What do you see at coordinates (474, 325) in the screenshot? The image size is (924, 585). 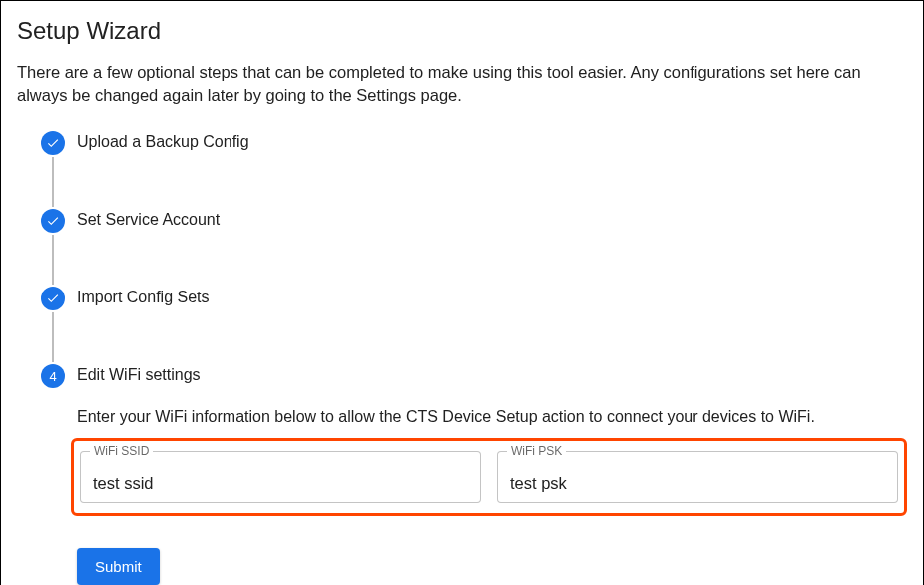 I see `step-import-config-sets: Import Config Sets` at bounding box center [474, 325].